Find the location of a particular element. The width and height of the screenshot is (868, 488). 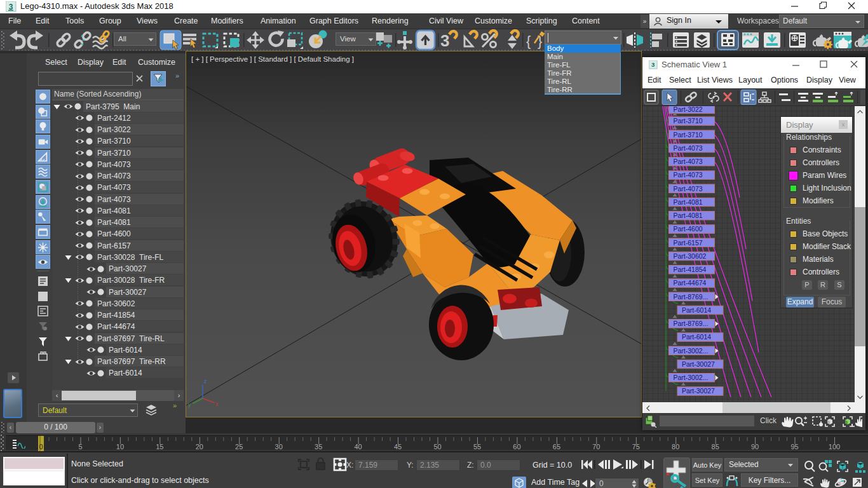

svg-text: 50 is located at coordinates (437, 447).